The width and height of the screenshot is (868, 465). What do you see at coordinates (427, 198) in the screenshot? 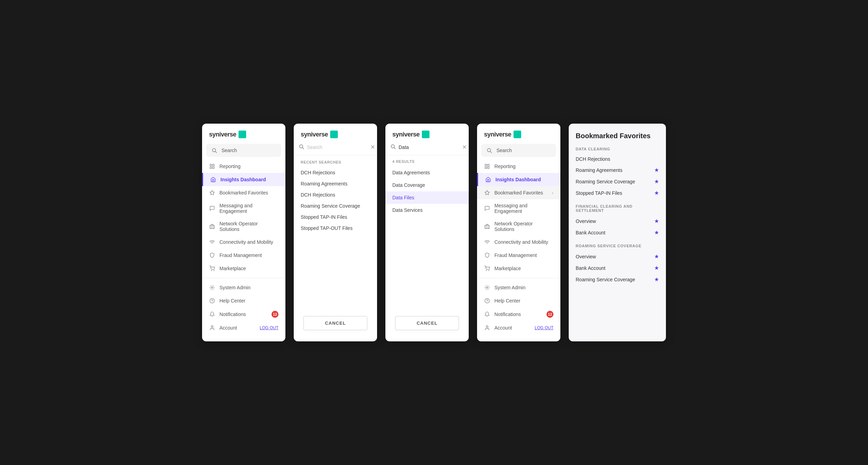
I see `result-item-2: Data Files` at bounding box center [427, 198].